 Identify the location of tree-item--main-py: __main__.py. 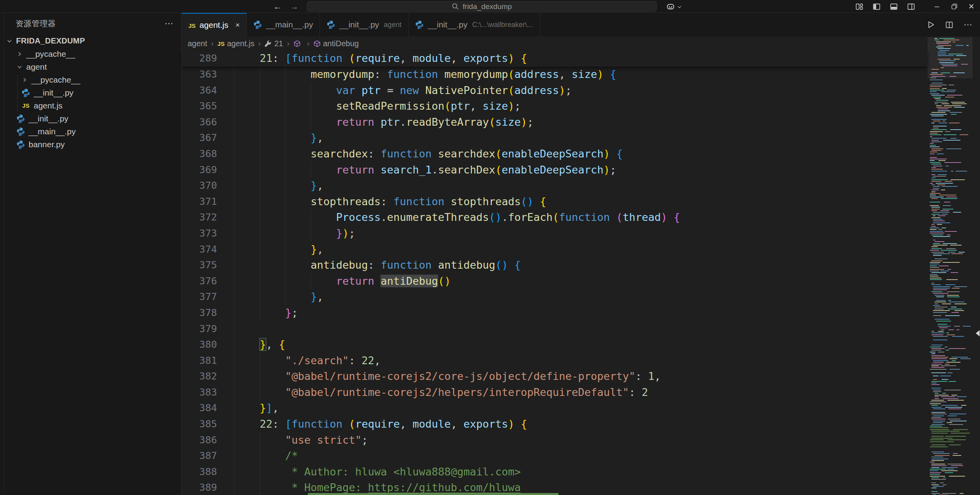
(90, 132).